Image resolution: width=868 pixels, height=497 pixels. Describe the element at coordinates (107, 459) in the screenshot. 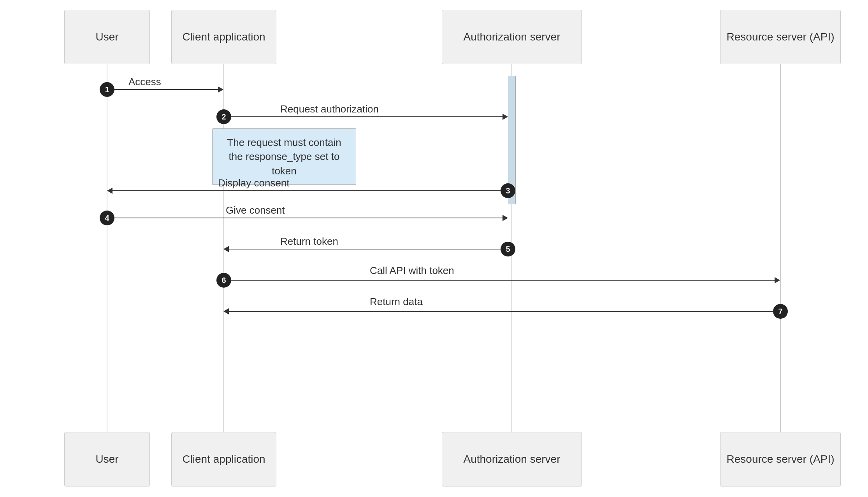

I see `actor-user-bottom: User` at that location.